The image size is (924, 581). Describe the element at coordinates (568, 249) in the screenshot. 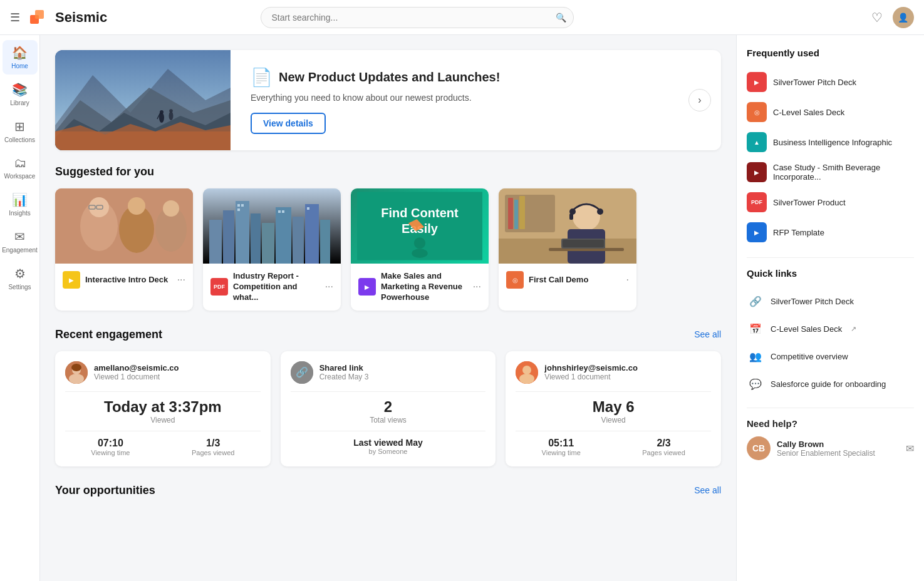

I see `card-first-call: ◎ First Call Demo ·` at that location.